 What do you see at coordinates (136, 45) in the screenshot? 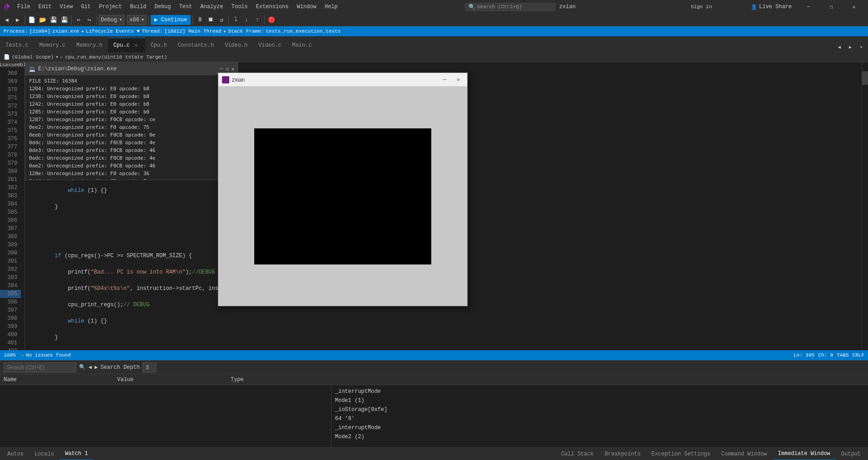
I see `tab-close-btn: ✕` at bounding box center [136, 45].